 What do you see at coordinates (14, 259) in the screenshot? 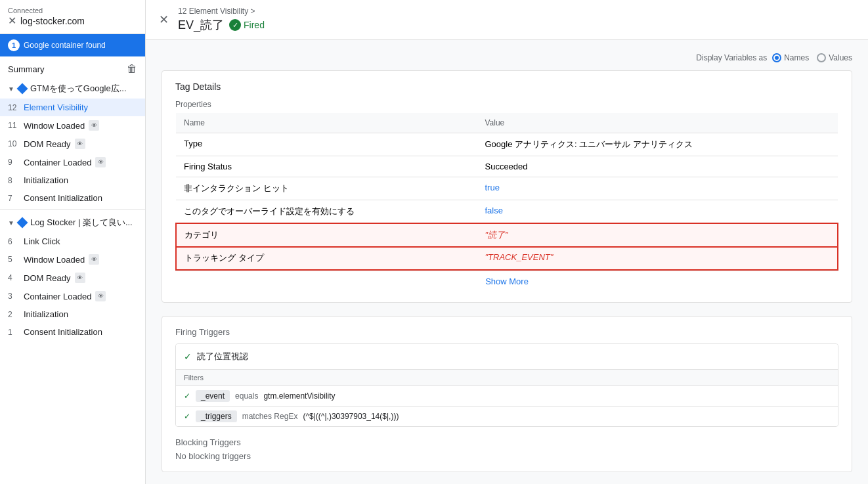
I see `item-num-5: 5` at bounding box center [14, 259].